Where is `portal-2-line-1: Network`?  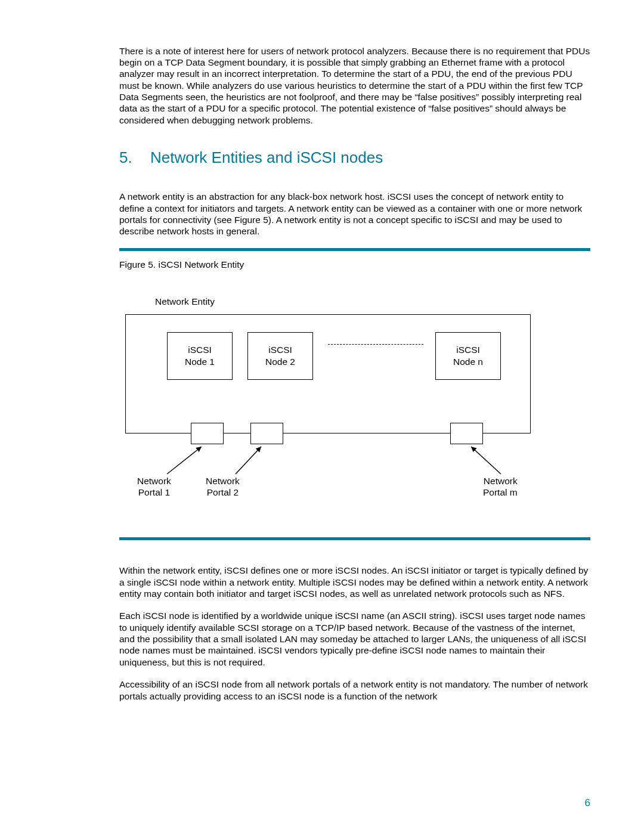
portal-2-line-1: Network is located at coordinates (223, 481).